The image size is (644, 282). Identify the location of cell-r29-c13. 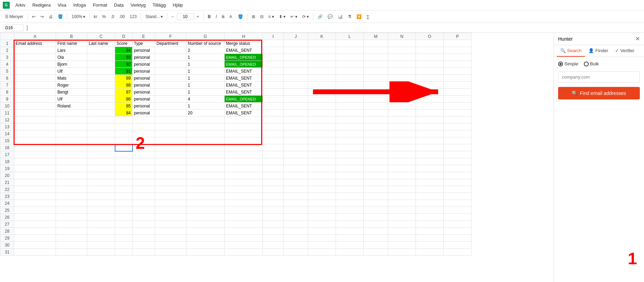
(402, 238).